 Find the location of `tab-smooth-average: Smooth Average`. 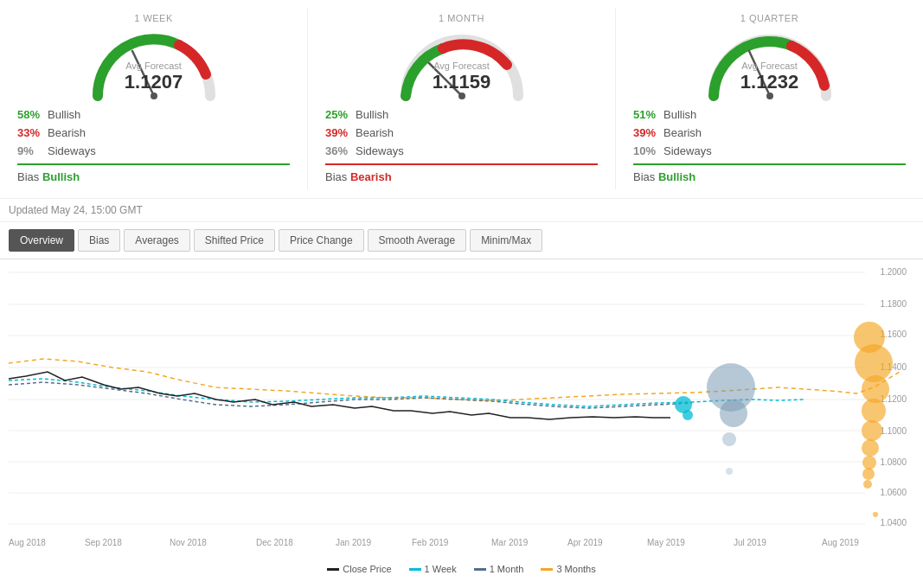

tab-smooth-average: Smooth Average is located at coordinates (417, 240).